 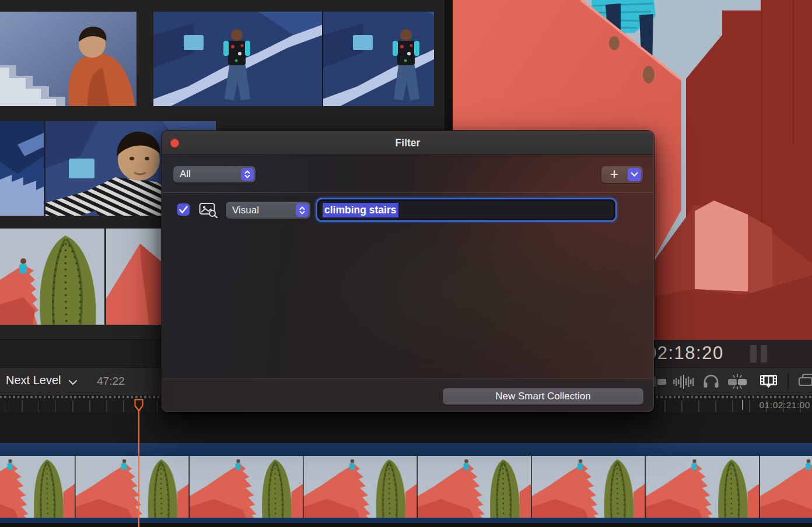 I want to click on rule-type-value: Visual, so click(x=246, y=210).